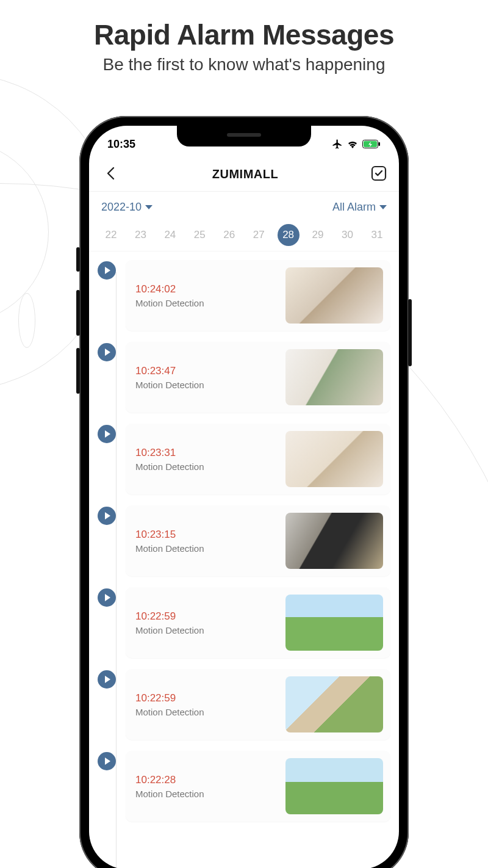 The width and height of the screenshot is (488, 868). Describe the element at coordinates (170, 235) in the screenshot. I see `date-pill: 24` at that location.